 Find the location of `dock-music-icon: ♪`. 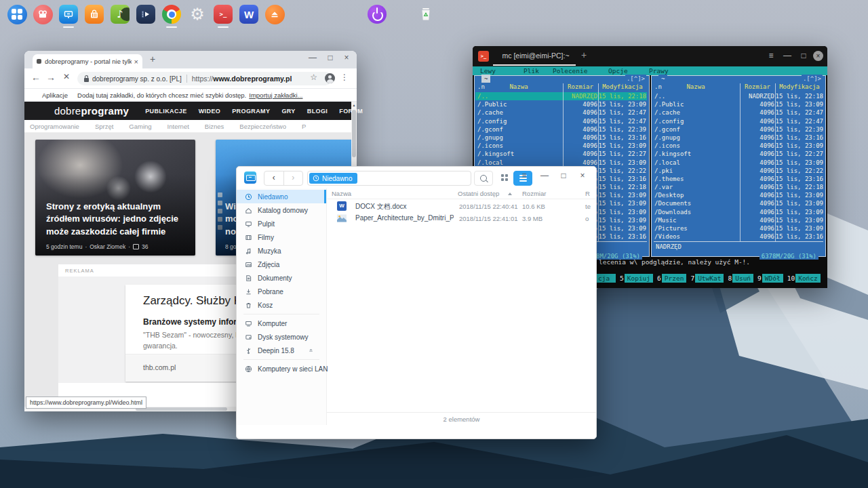

dock-music-icon: ♪ is located at coordinates (120, 14).